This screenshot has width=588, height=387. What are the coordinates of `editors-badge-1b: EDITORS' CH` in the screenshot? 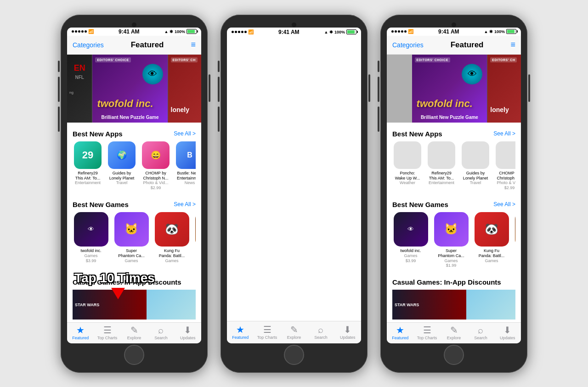 It's located at (184, 60).